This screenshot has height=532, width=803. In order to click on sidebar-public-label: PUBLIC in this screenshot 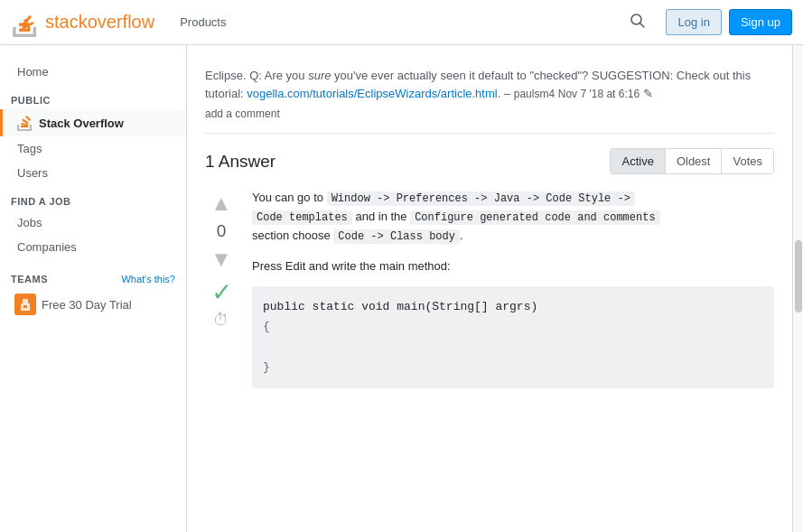, I will do `click(93, 100)`.